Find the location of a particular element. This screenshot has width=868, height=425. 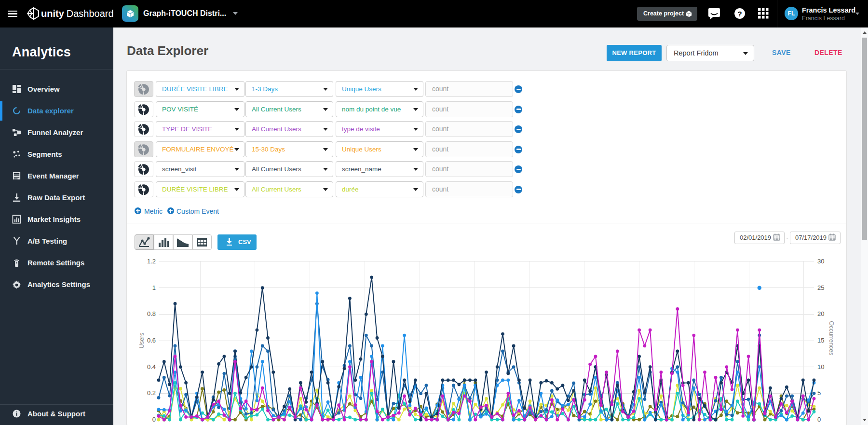

svg-text: 0.8 is located at coordinates (151, 314).